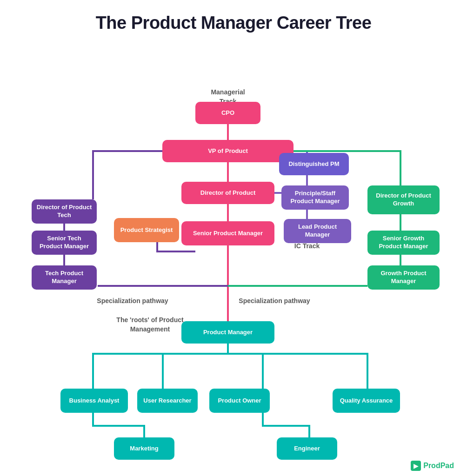  What do you see at coordinates (314, 164) in the screenshot?
I see `node-distinguished-pm: Distinguished PM` at bounding box center [314, 164].